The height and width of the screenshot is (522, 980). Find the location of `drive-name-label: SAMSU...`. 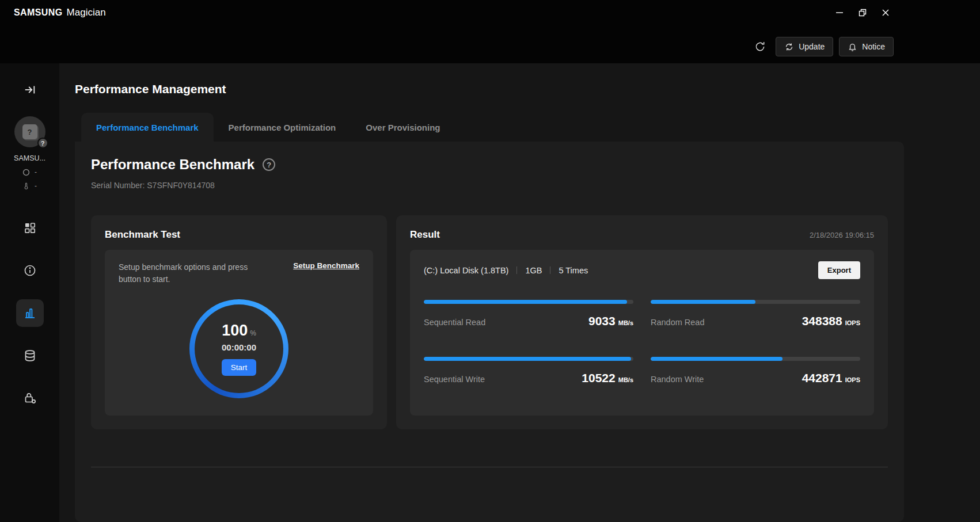

drive-name-label: SAMSU... is located at coordinates (30, 158).